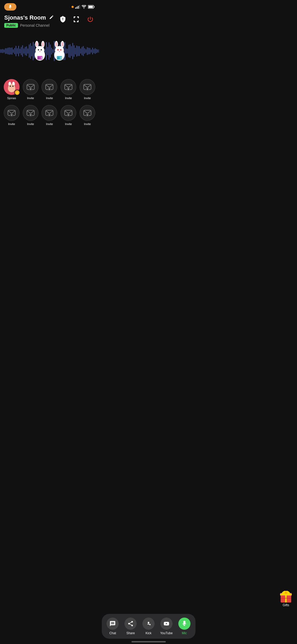 The height and width of the screenshot is (644, 297). What do you see at coordinates (77, 20) in the screenshot?
I see `compress-button` at bounding box center [77, 20].